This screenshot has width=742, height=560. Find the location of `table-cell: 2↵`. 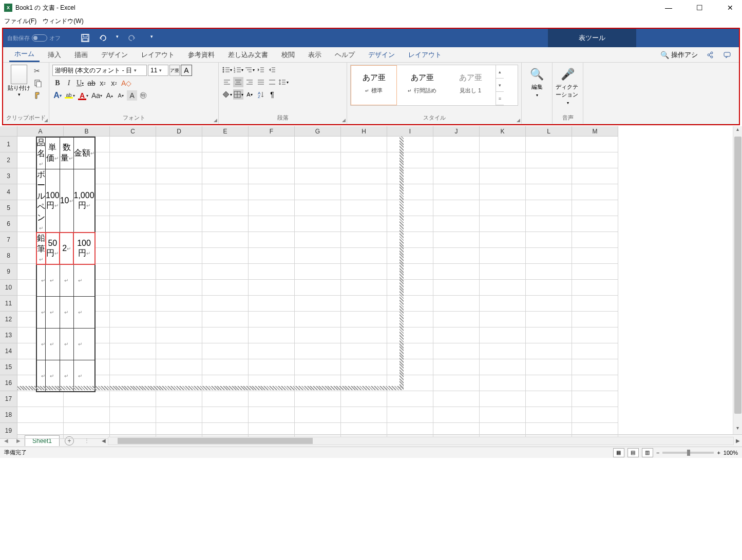

table-cell: 2↵ is located at coordinates (67, 248).